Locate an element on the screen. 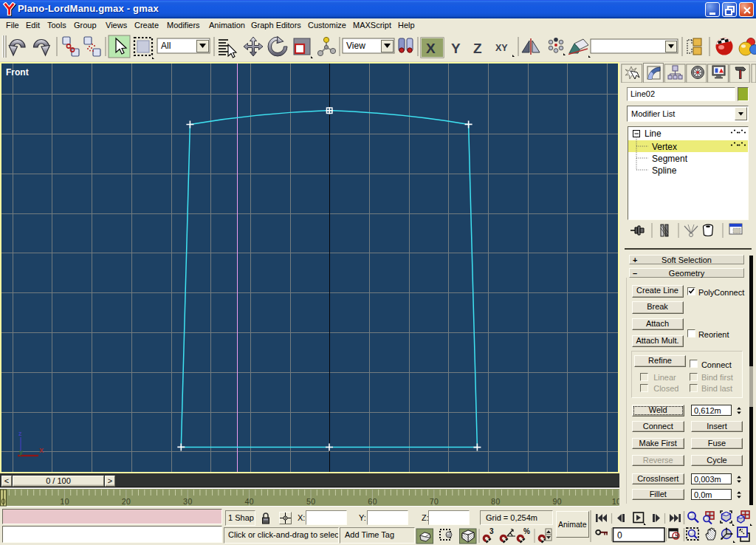 This screenshot has height=545, width=756. svg-text: 10 is located at coordinates (64, 501).